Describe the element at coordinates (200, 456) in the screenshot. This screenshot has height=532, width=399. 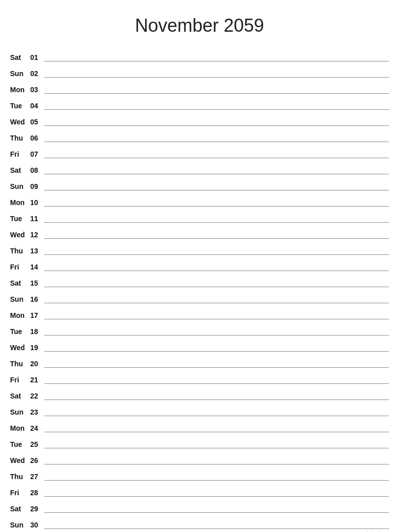
I see `calendar-row: Wed26` at that location.